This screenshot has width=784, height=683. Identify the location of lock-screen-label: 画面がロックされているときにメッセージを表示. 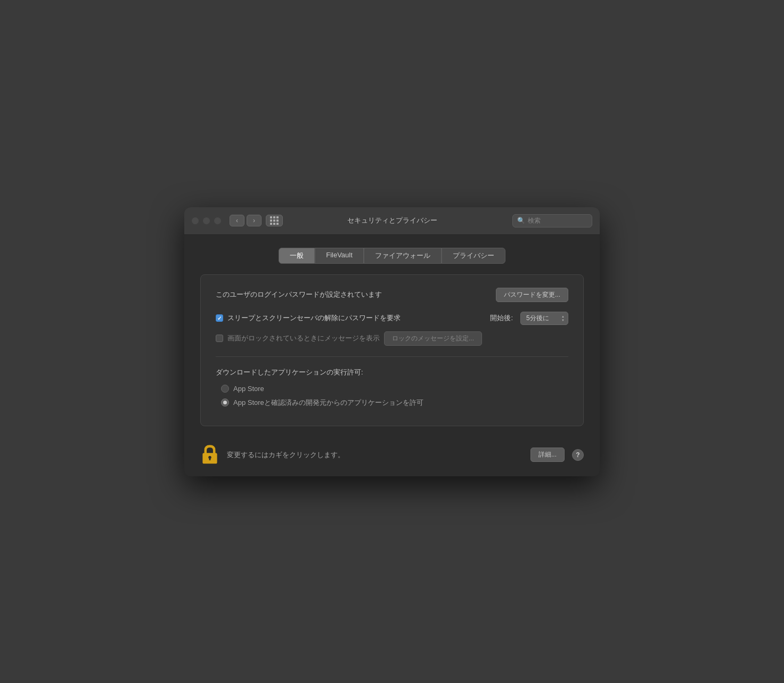
(304, 338).